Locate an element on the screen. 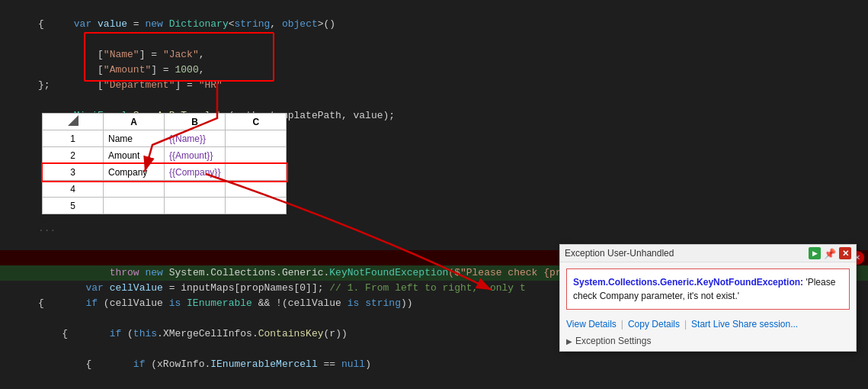  popup-pin-button: 📌 is located at coordinates (830, 253).